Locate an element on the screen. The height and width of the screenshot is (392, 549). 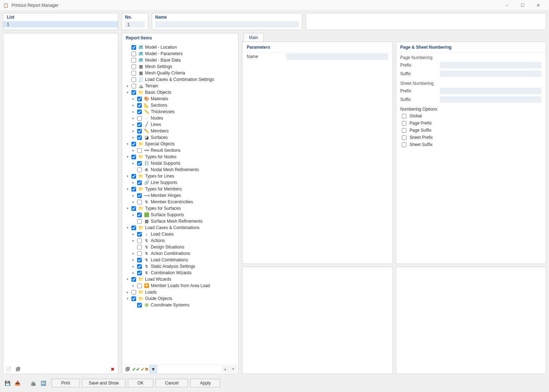
tree-item: ▸╱Lines is located at coordinates (181, 125).